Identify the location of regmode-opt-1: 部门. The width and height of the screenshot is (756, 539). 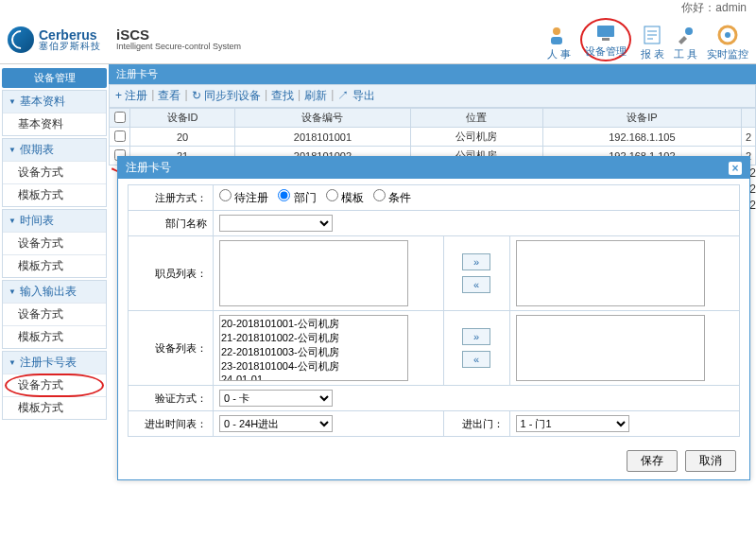
(297, 198).